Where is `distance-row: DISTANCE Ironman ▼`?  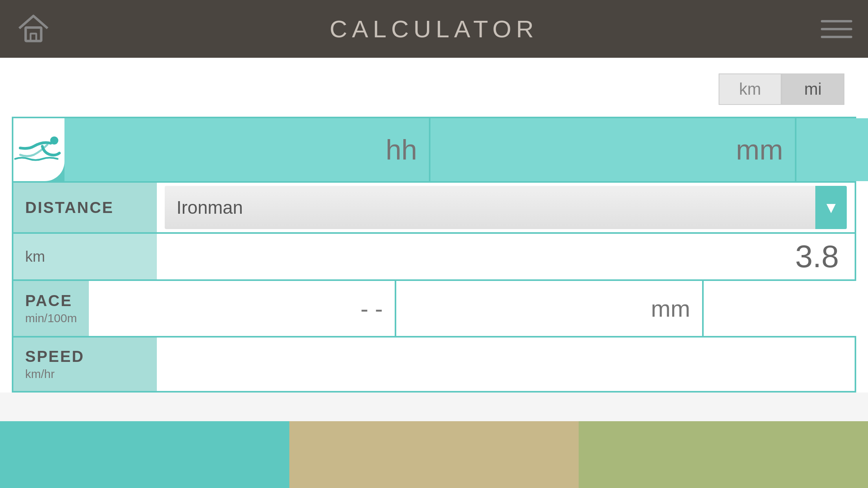
distance-row: DISTANCE Ironman ▼ is located at coordinates (434, 207).